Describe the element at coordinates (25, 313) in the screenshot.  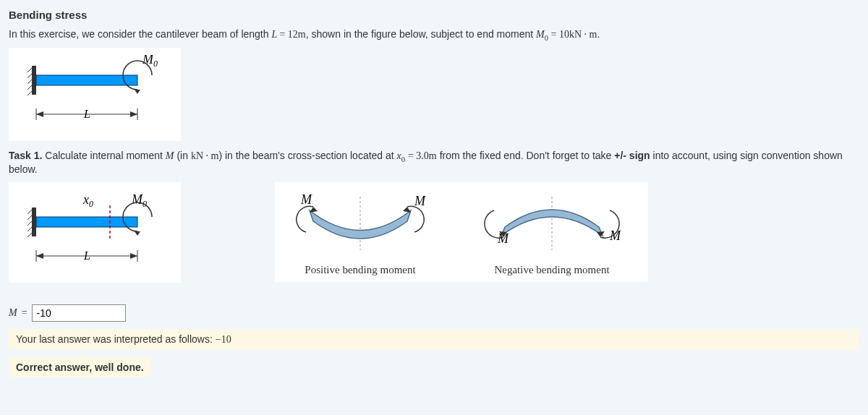
I see `equals-sign: =` at that location.